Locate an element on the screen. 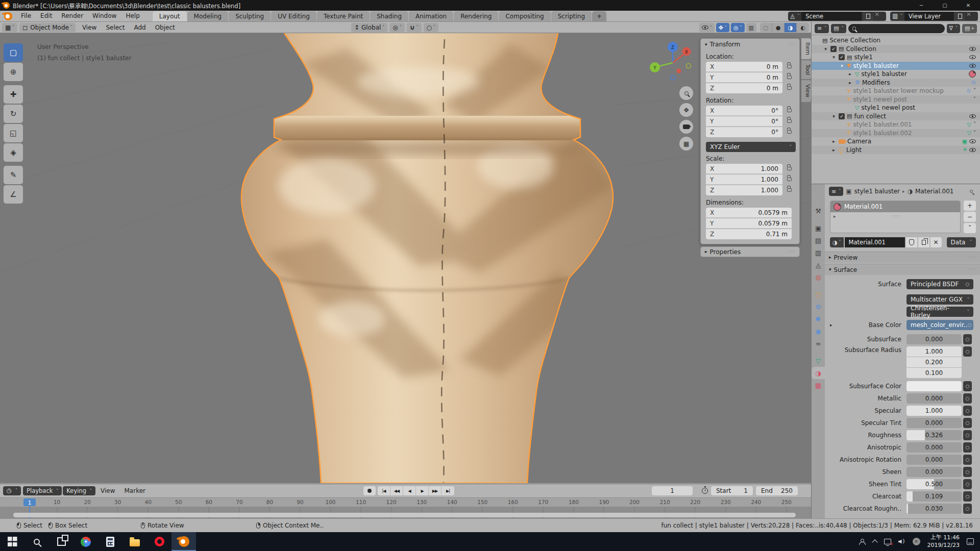  taskbar-calculator-button is located at coordinates (110, 542).